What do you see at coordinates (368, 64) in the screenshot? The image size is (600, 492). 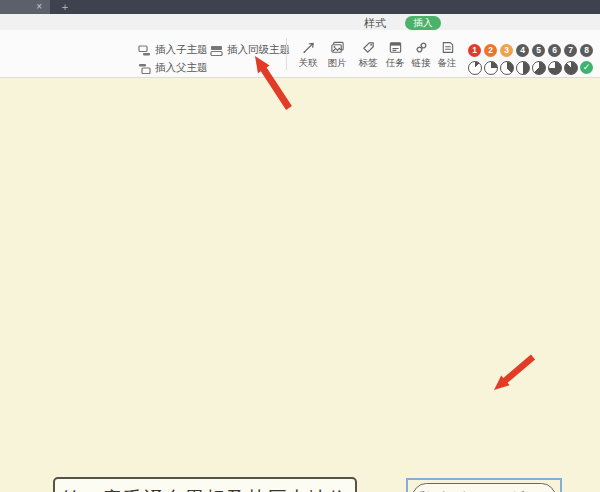 I see `tag-tool-label: 标签` at bounding box center [368, 64].